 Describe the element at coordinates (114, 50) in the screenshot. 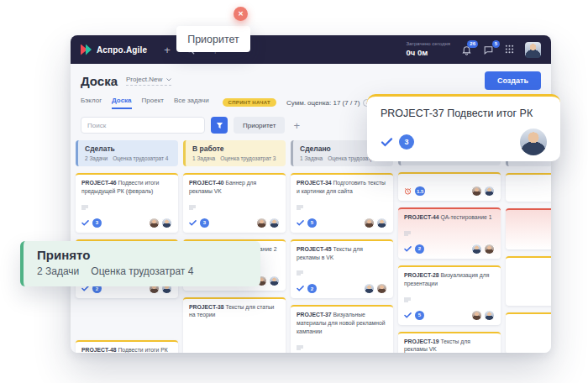

I see `app-logo: Аспро.Agile` at that location.